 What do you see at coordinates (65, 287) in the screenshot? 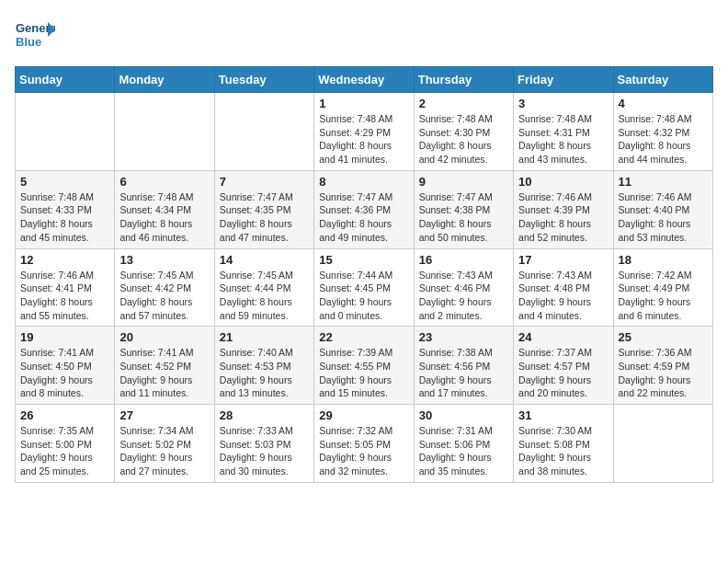
I see `day-cell-12: 12Sunrise: 7:46 AM Sunset: 4:41 PM Dayli…` at bounding box center [65, 287].